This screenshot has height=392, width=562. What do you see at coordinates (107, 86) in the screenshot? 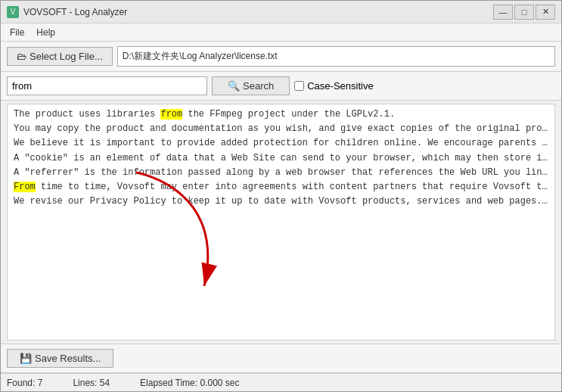
I see `search-input` at bounding box center [107, 86].